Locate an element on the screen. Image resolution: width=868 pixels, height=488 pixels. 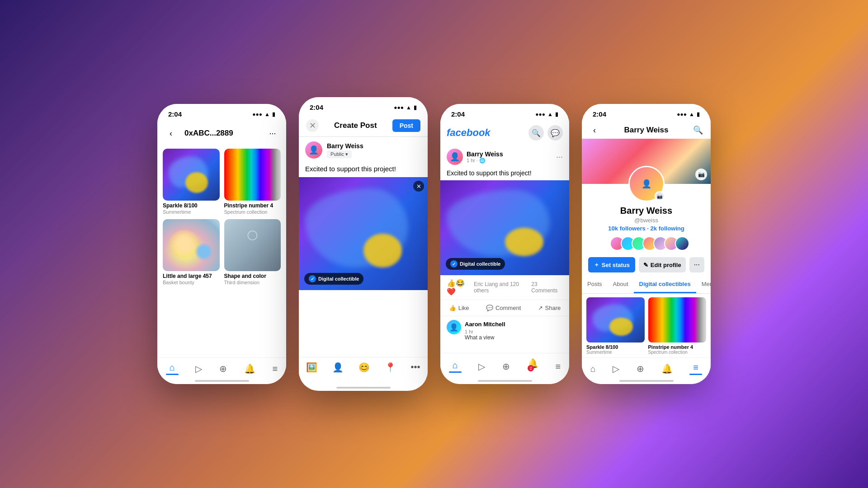
tab-video-4: ▷ is located at coordinates (616, 369).